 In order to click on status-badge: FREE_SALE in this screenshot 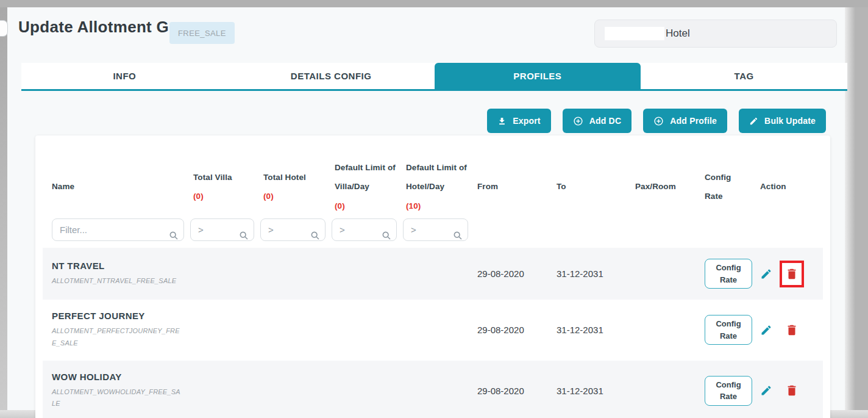, I will do `click(202, 33)`.